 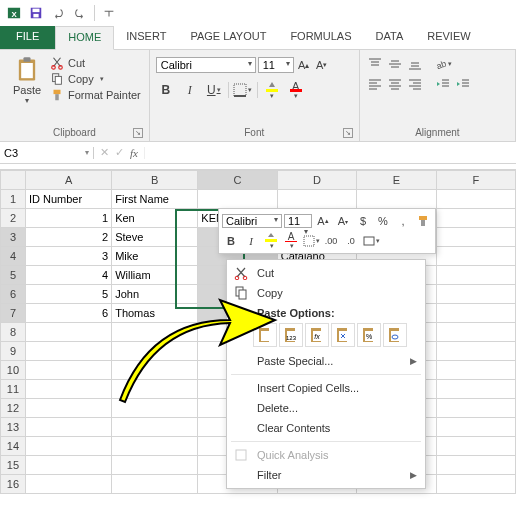 I want to click on cell: William, so click(x=155, y=276).